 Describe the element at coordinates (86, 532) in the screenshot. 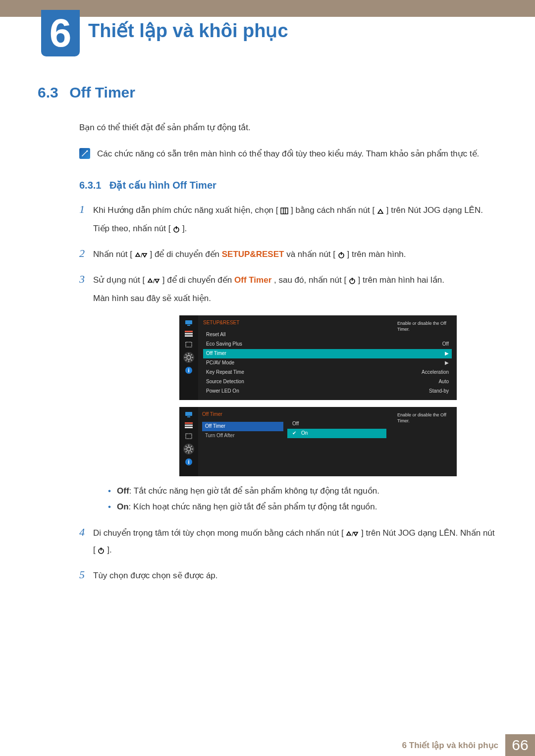

I see `step-number: 4` at that location.